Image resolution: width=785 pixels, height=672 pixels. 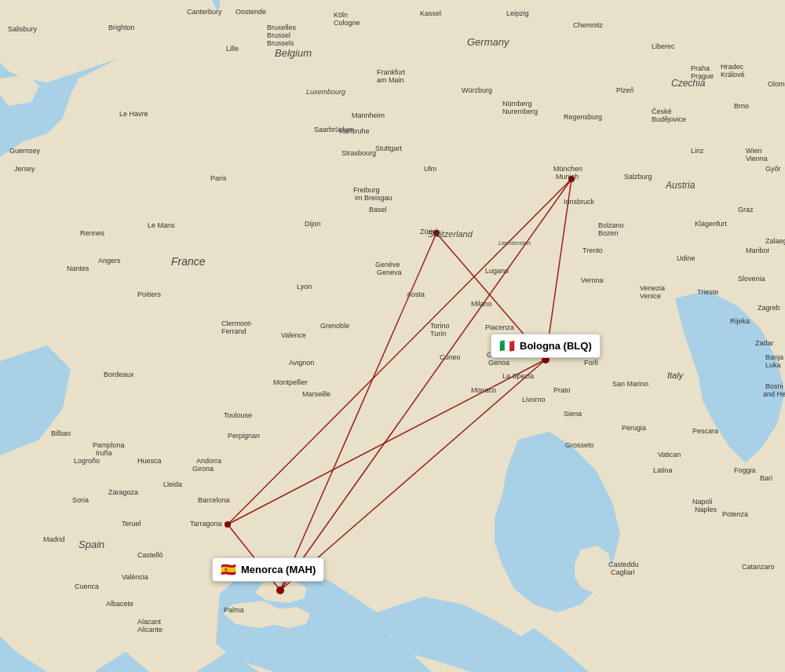 I want to click on svg-text: Ulm, so click(x=430, y=169).